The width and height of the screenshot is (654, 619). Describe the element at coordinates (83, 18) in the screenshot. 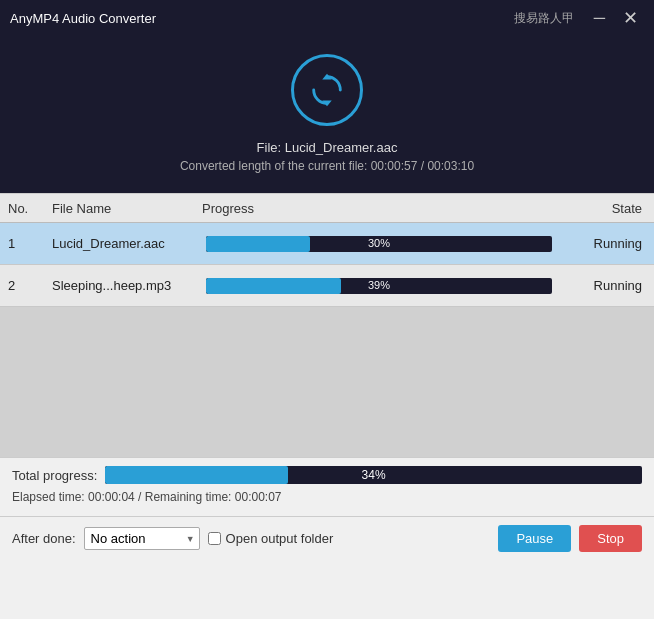

I see `title-bar-left: AnyMP4 Audio Converter` at that location.